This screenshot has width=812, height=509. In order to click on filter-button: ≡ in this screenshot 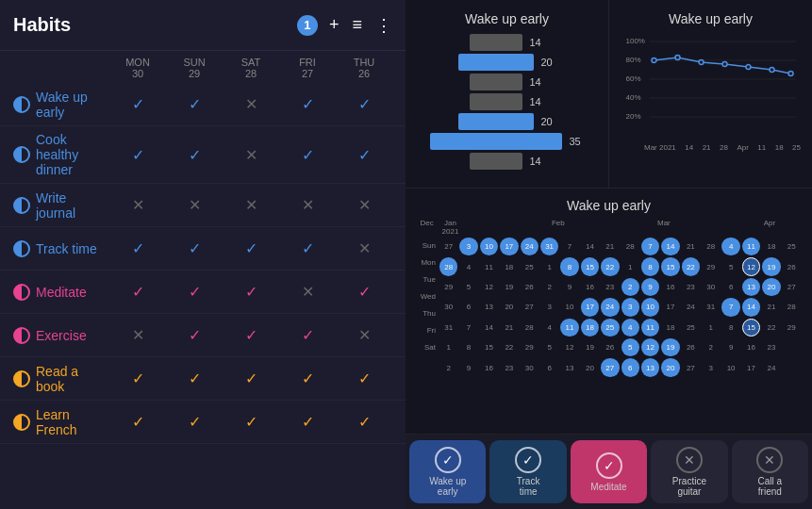, I will do `click(356, 25)`.